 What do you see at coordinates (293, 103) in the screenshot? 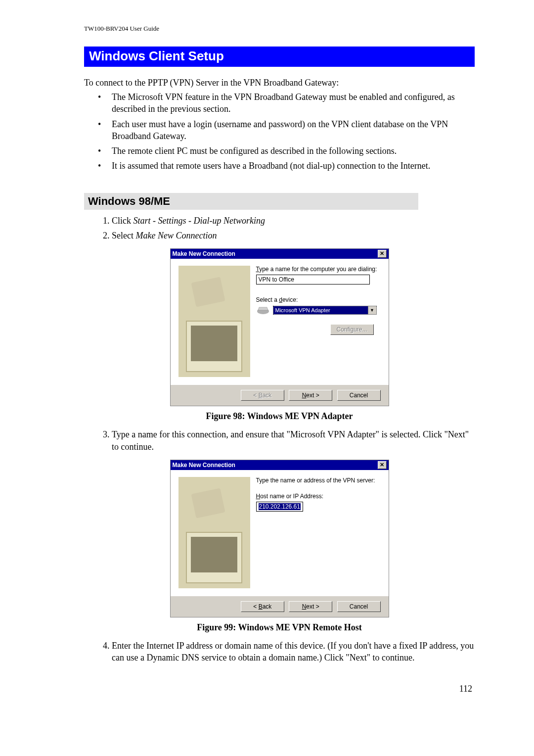
I see `list-item: The Microsoft VPN feature in the VPN Bro…` at bounding box center [293, 103].